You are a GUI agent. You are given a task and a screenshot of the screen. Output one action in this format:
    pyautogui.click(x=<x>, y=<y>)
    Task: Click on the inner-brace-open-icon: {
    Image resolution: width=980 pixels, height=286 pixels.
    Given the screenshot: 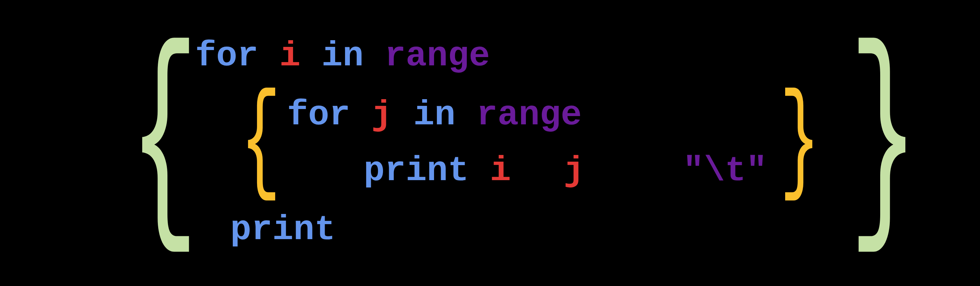 What is the action you would take?
    pyautogui.click(x=261, y=143)
    